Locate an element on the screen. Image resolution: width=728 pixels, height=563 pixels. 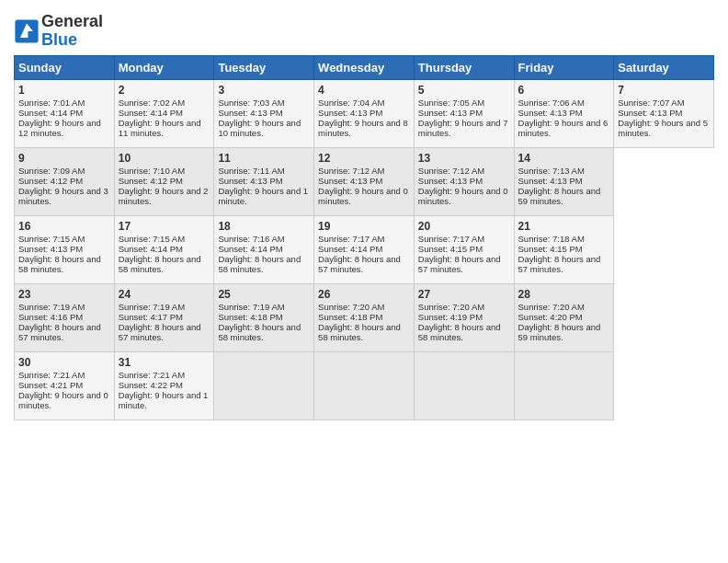
col-header-sunday: Sunday is located at coordinates (64, 67).